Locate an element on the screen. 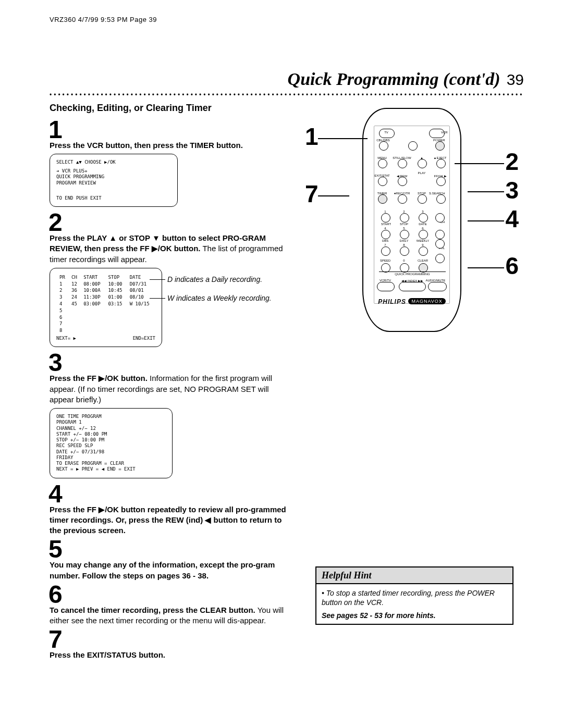  table-row: 7 is located at coordinates (106, 324).